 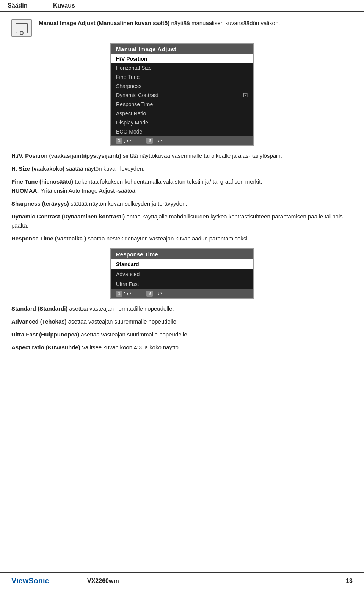 I want to click on para-huomaa-bold: HUOMAA:, so click(x=25, y=190).